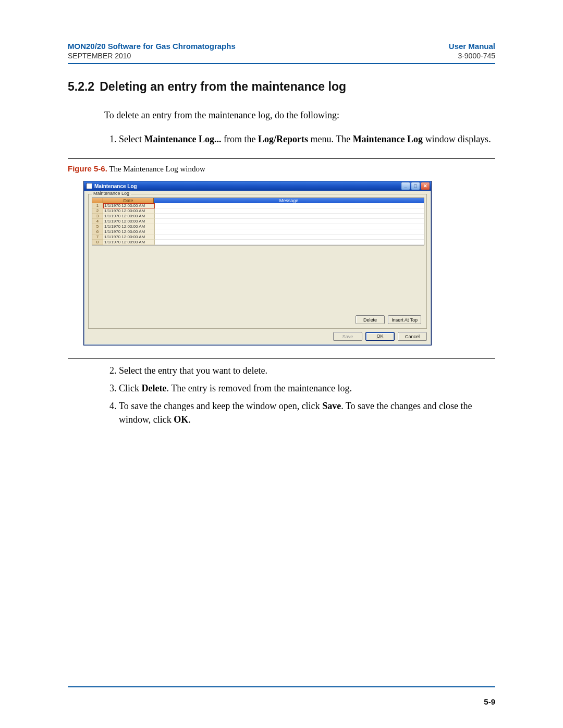  I want to click on maintenance-log-window: Maintenance Log _ □ ✕ Maintenance Log Da…, so click(258, 263).